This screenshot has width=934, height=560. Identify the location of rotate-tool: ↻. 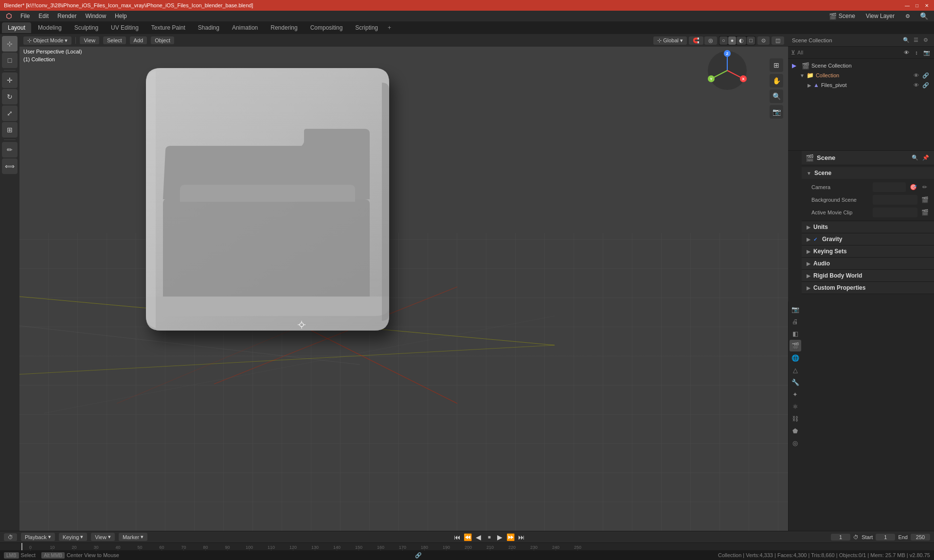
(10, 97).